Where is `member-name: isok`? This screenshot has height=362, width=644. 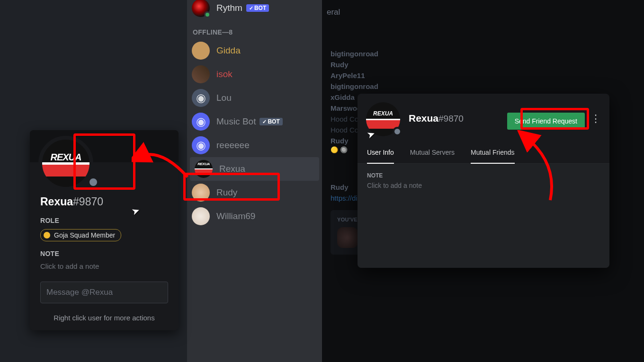 member-name: isok is located at coordinates (224, 74).